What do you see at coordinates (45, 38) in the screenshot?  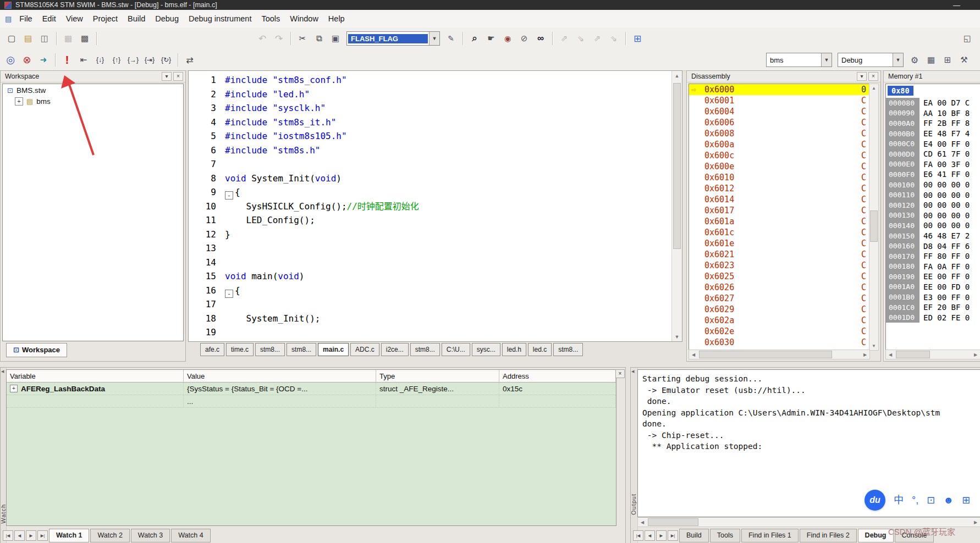 I see `open-workspace-icon: ◫` at bounding box center [45, 38].